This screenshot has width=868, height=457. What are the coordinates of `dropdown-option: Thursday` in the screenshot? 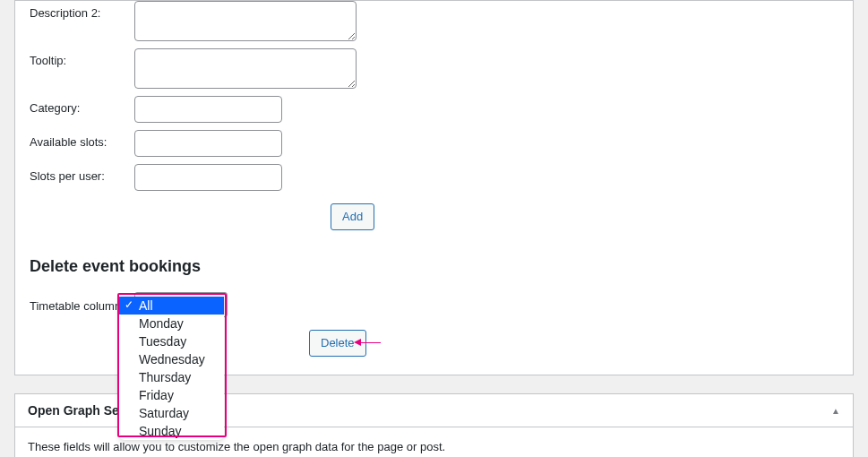 It's located at (172, 377).